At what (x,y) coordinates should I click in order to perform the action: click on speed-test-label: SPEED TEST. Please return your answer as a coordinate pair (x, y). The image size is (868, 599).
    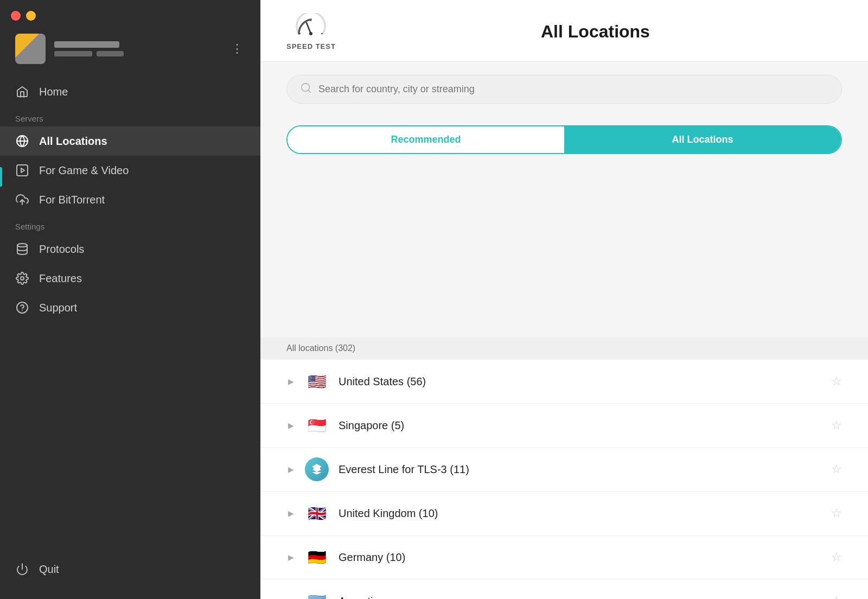
    Looking at the image, I should click on (311, 47).